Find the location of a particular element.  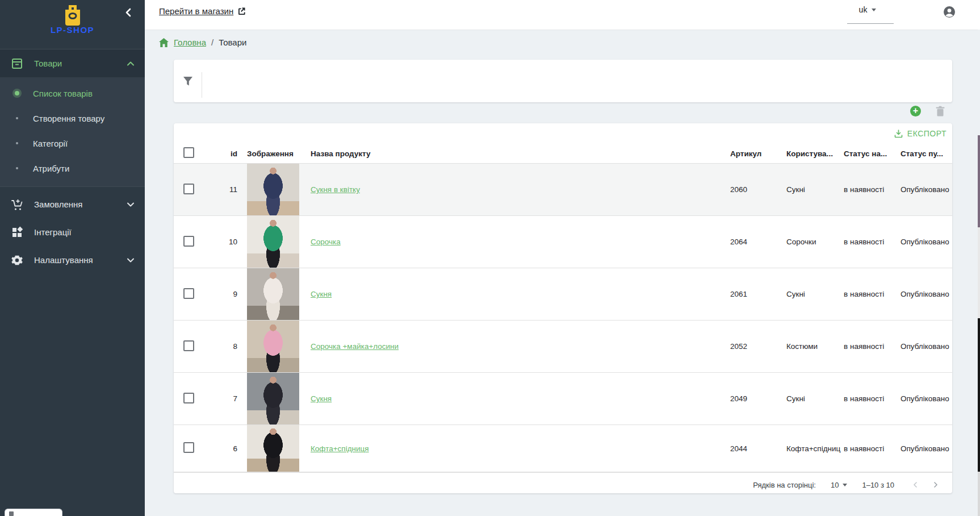

language-select: uk is located at coordinates (868, 10).